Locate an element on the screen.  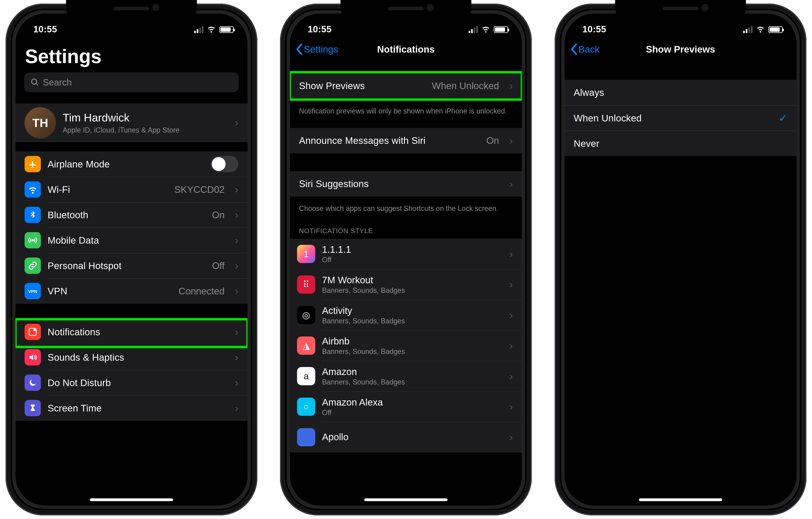
avatar: TH is located at coordinates (40, 123).